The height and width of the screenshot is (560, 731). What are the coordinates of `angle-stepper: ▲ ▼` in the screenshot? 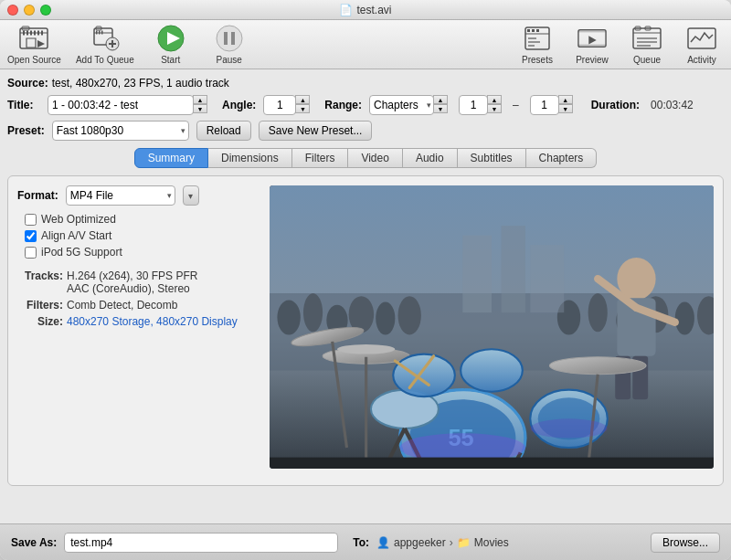 It's located at (302, 105).